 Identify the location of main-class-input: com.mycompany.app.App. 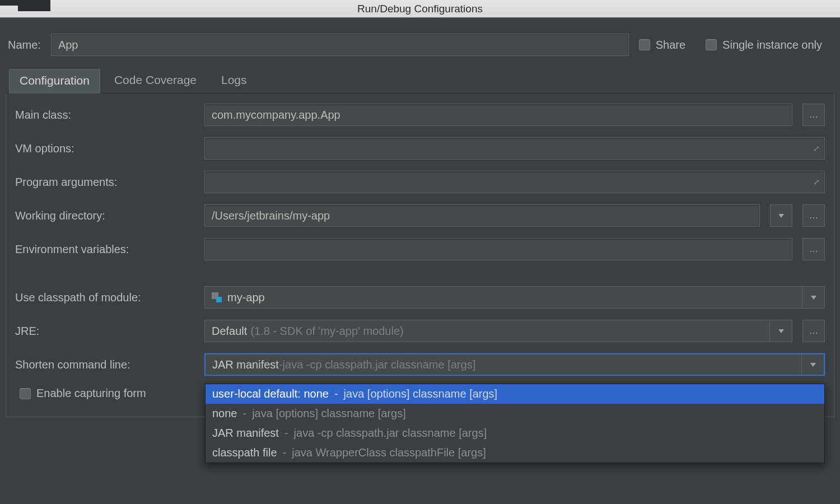
(498, 115).